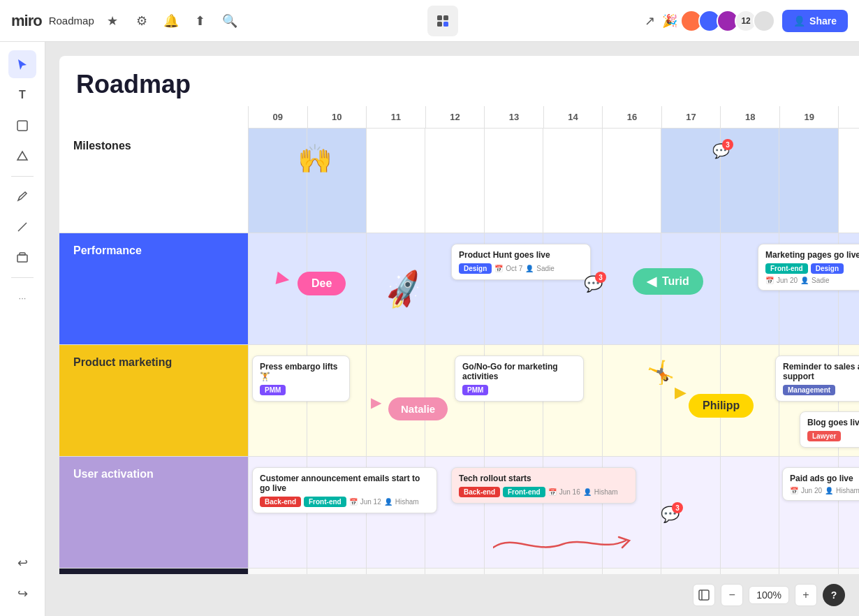  What do you see at coordinates (809, 267) in the screenshot?
I see `marketing-pages-card: Marketing pages go live Front-end Design…` at bounding box center [809, 267].